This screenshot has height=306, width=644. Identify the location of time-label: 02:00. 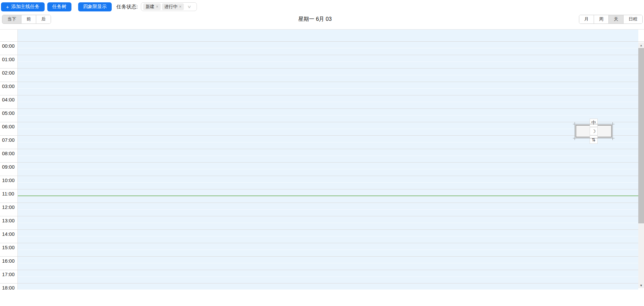
(9, 75).